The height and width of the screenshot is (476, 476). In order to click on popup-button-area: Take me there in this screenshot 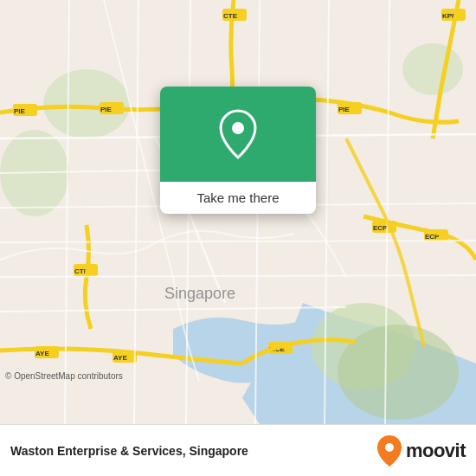, I will do `click(238, 197)`.